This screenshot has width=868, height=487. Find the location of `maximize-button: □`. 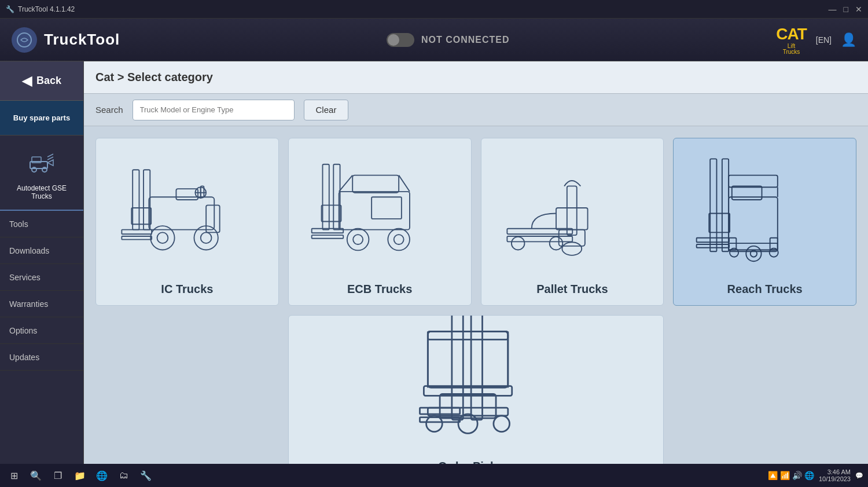

maximize-button: □ is located at coordinates (846, 9).